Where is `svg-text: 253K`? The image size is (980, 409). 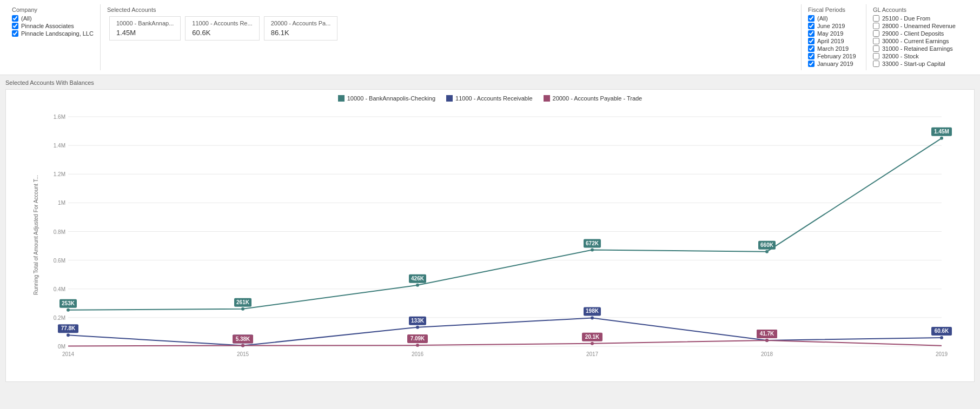
svg-text: 253K is located at coordinates (68, 304).